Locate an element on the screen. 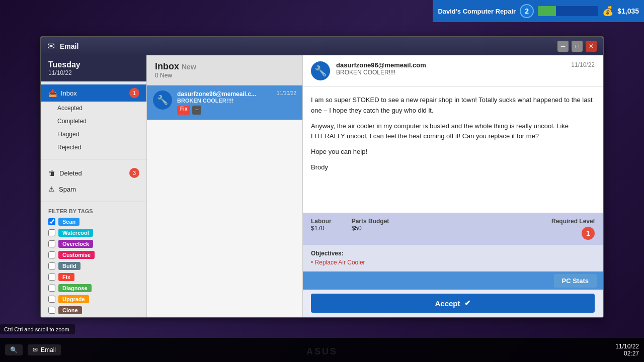 The image size is (644, 362). window-title: Email is located at coordinates (306, 46).